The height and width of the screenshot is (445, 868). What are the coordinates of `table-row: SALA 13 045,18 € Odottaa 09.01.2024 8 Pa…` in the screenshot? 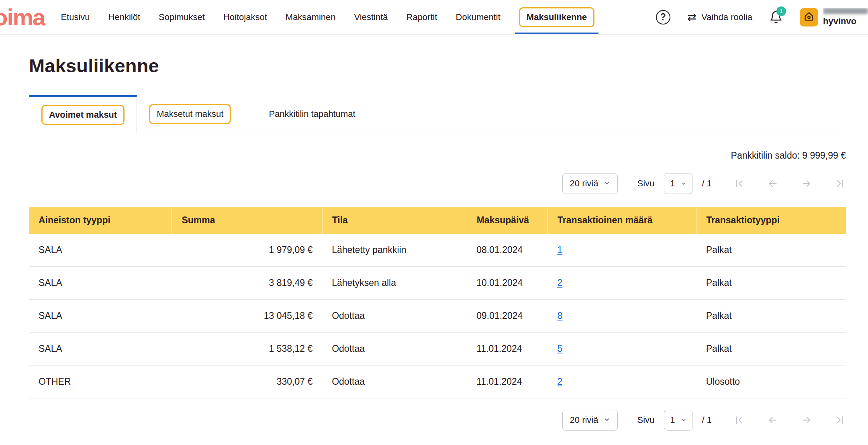 It's located at (437, 316).